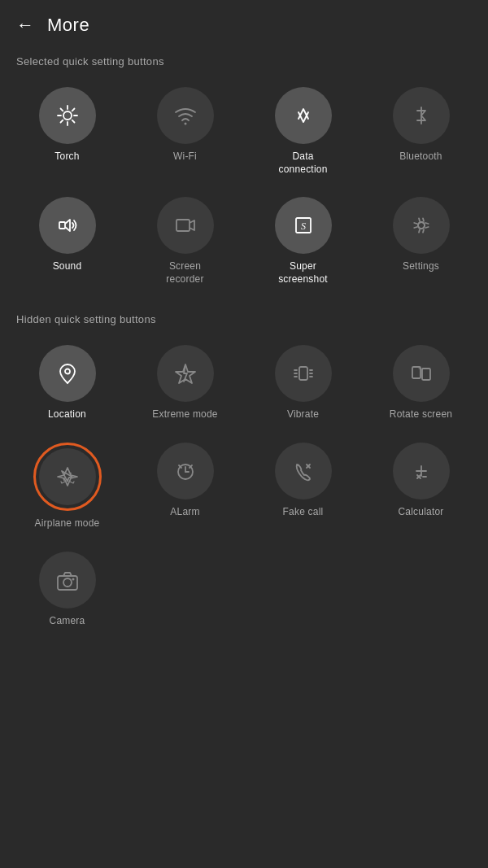 The height and width of the screenshot is (868, 488). I want to click on data-label: Dataconnection, so click(303, 163).